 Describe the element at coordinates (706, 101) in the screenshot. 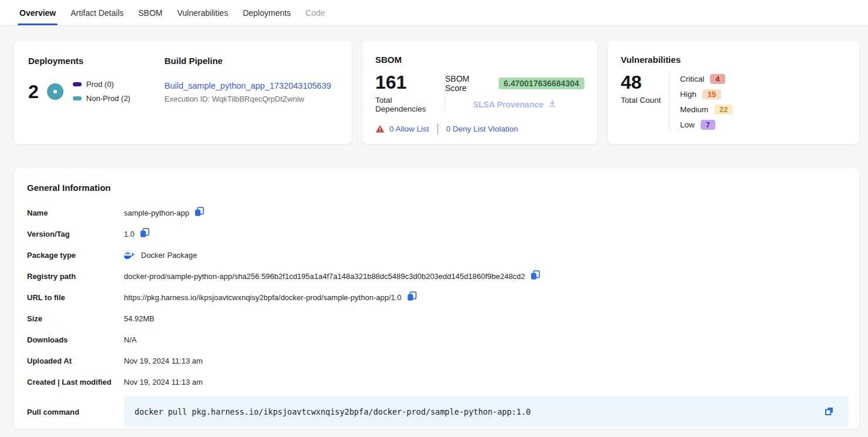

I see `severity-list: Critical 4 High 15 Medium 22 Low 7` at that location.